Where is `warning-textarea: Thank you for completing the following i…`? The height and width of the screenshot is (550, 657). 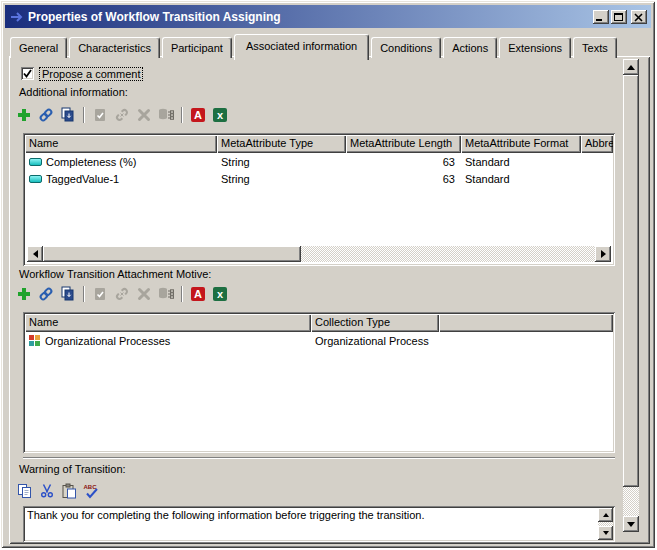 warning-textarea: Thank you for completing the following i… is located at coordinates (319, 524).